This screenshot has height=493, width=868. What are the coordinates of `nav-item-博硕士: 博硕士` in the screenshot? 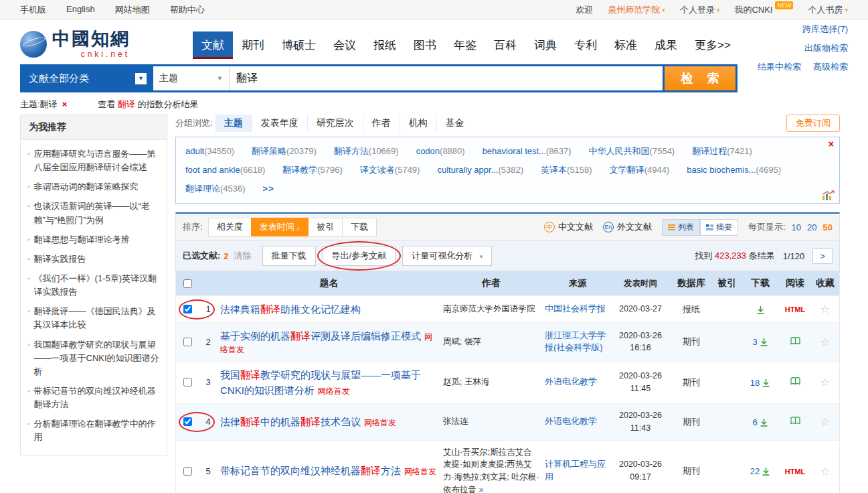 It's located at (298, 46).